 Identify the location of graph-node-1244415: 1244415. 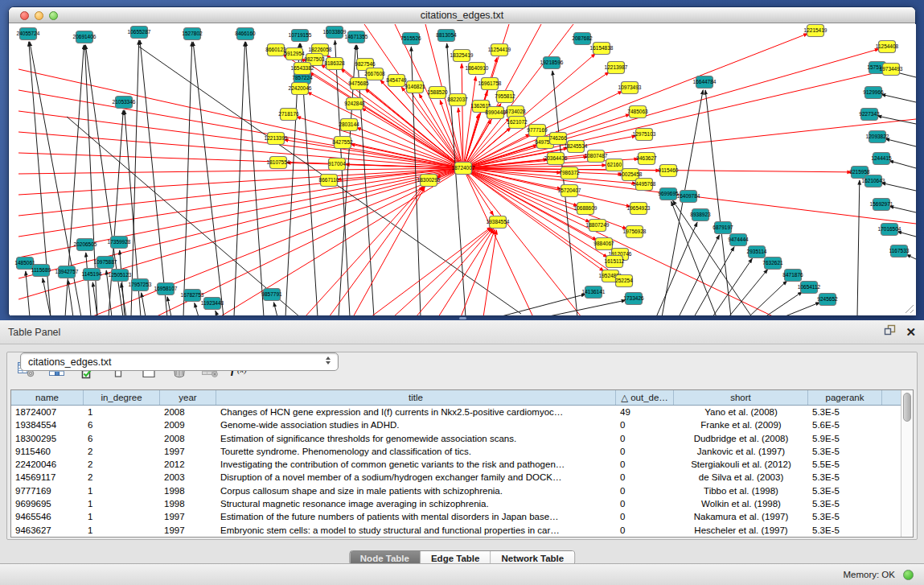
(881, 159).